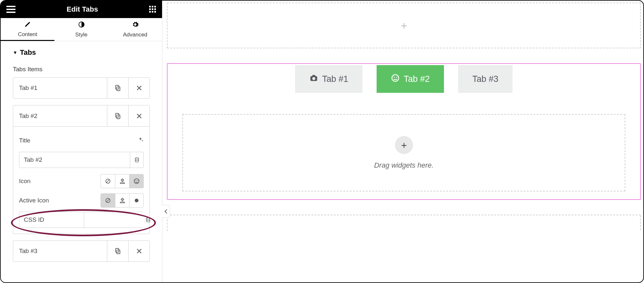 This screenshot has width=644, height=283. What do you see at coordinates (28, 25) in the screenshot?
I see `pencil-icon` at bounding box center [28, 25].